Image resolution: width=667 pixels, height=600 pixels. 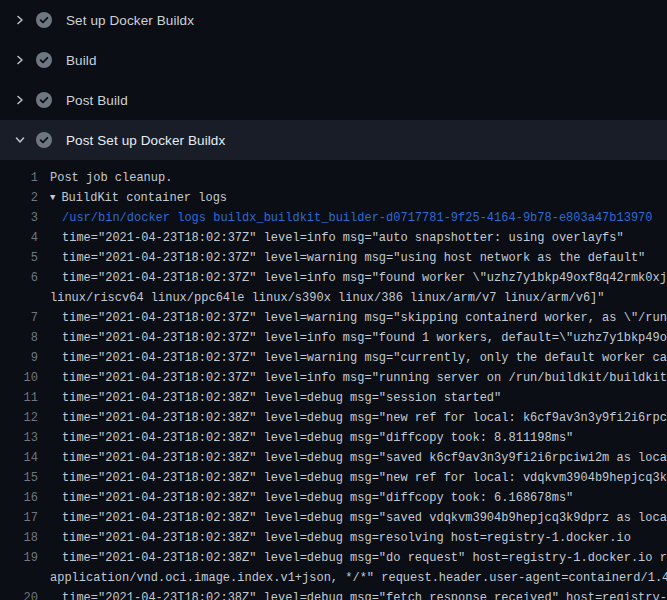 What do you see at coordinates (19, 558) in the screenshot?
I see `log-line-number: 19` at bounding box center [19, 558].